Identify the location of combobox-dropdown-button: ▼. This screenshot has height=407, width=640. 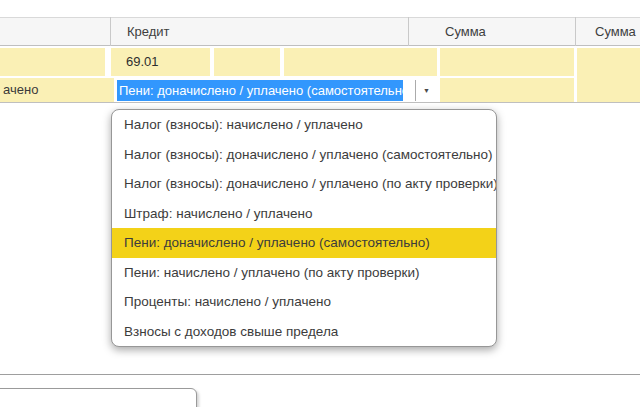
(426, 90).